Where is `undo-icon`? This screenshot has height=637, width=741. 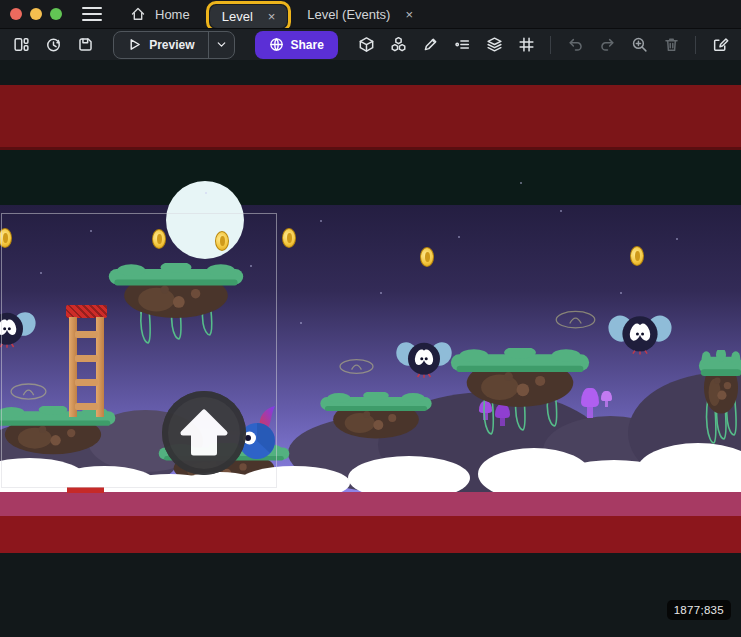 undo-icon is located at coordinates (576, 44).